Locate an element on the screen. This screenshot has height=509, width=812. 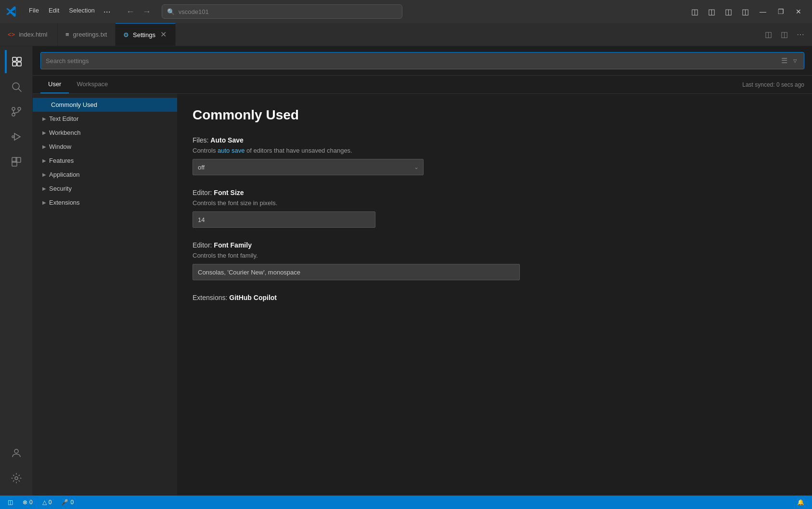
toggle-panel: ◫ is located at coordinates (711, 12).